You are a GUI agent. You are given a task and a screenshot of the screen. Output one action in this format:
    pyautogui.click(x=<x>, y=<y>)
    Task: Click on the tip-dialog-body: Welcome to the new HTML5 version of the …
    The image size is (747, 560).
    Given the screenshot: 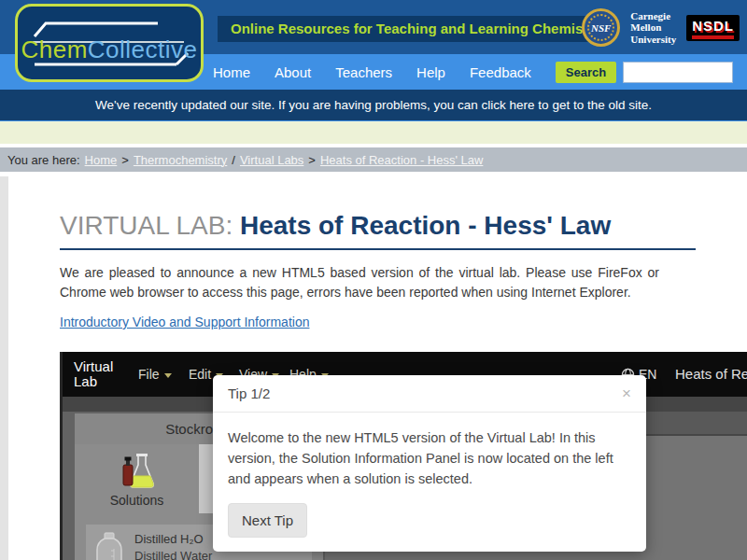 What is the action you would take?
    pyautogui.click(x=430, y=482)
    